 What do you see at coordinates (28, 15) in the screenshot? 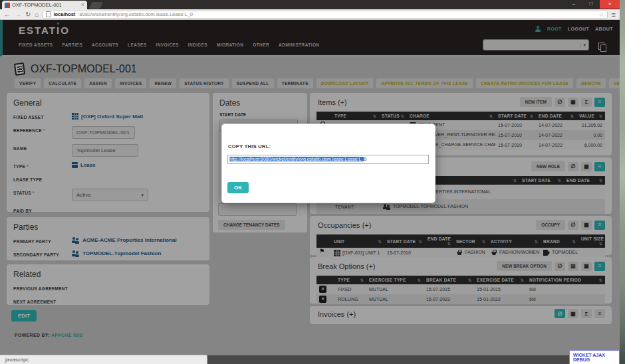
I see `reload-icon: ↻` at bounding box center [28, 15].